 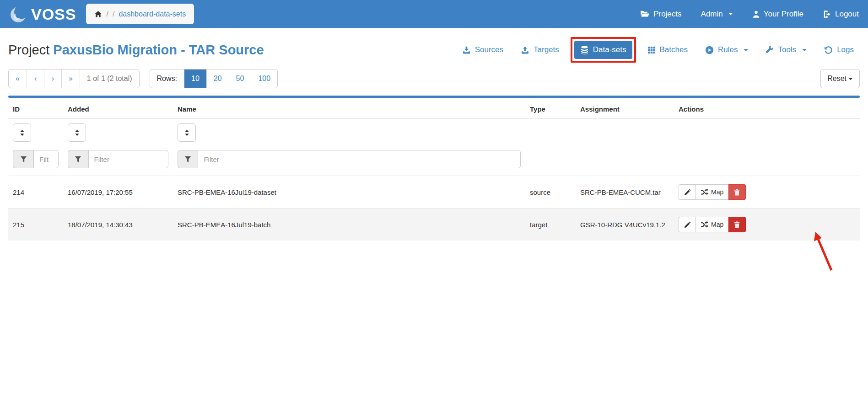 What do you see at coordinates (841, 14) in the screenshot?
I see `nav-logout: Logout` at bounding box center [841, 14].